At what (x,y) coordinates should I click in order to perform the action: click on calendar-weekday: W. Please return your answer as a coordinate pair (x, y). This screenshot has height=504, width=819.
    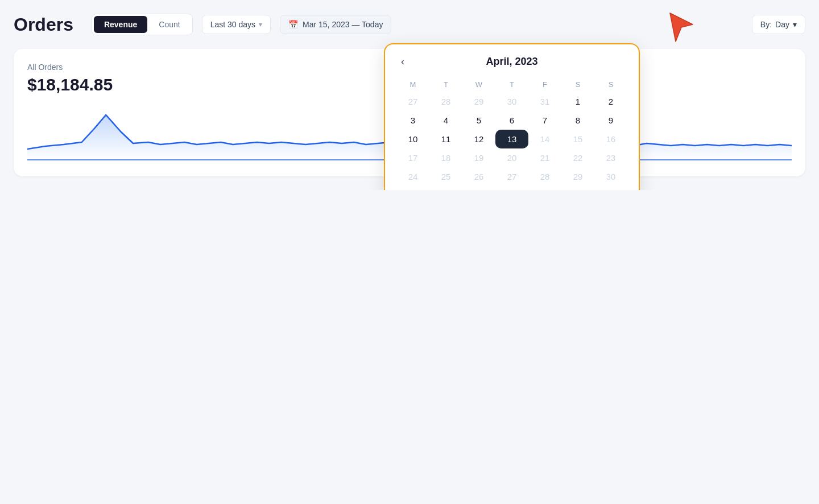
    Looking at the image, I should click on (479, 84).